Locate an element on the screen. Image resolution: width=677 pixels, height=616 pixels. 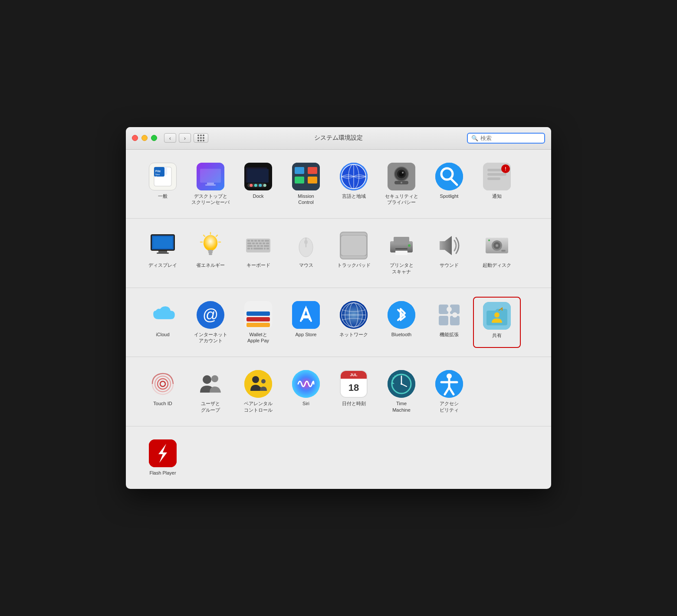
extensions-label: 機能拡張 is located at coordinates (449, 334).